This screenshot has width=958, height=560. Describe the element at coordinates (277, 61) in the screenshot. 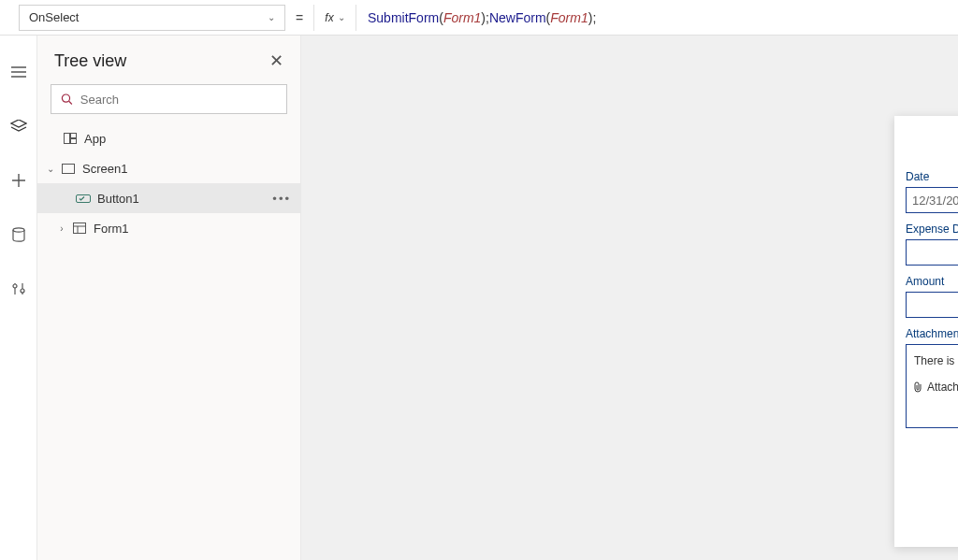

I see `close-icon: ✕` at that location.